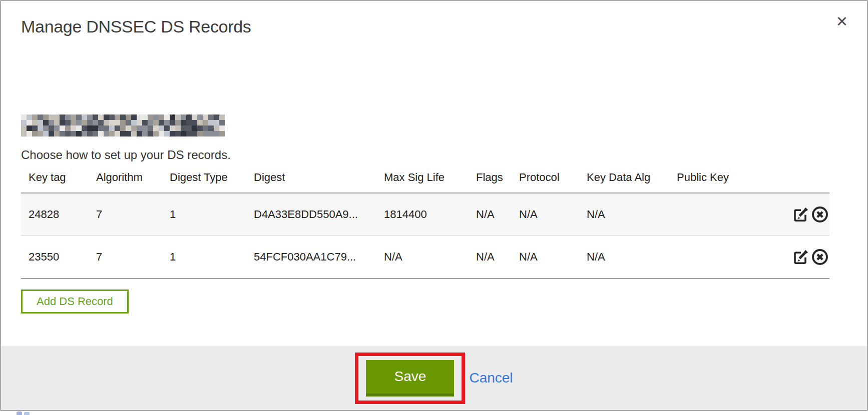  I want to click on col-header-public-key: Public Key, so click(727, 182).